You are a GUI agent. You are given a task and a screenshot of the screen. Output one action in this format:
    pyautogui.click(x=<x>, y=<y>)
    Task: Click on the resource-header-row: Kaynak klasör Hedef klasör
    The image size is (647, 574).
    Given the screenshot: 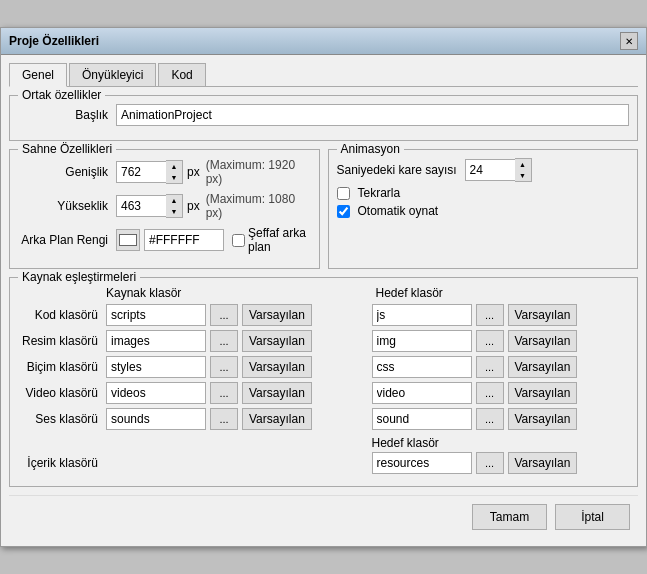 What is the action you would take?
    pyautogui.click(x=324, y=293)
    